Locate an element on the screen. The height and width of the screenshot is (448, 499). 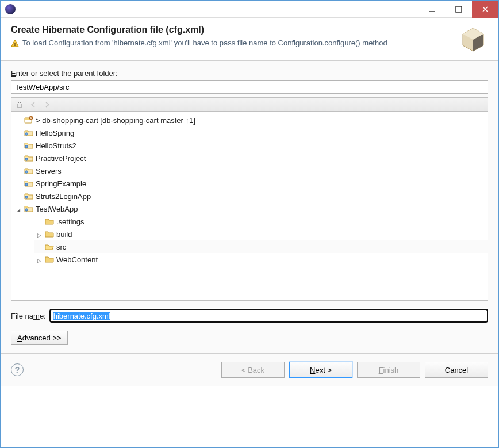
maximize-button is located at coordinates (459, 9).